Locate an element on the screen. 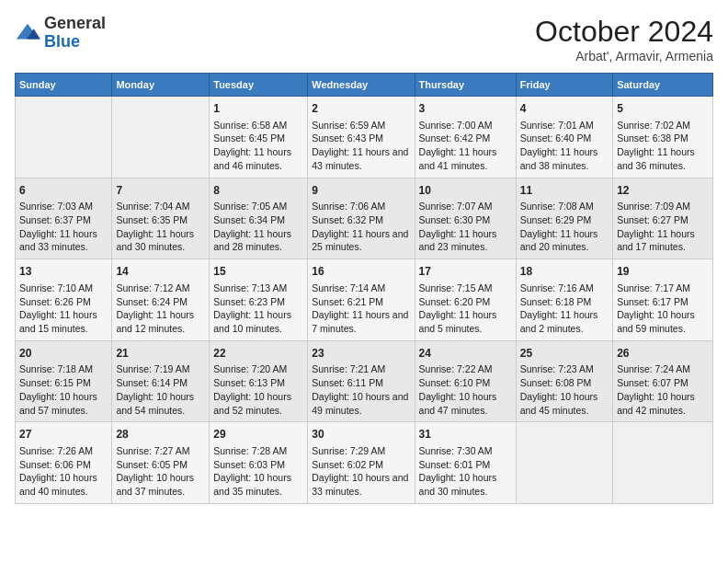  daylight-text: Daylight: 10 hours and 59 minutes. is located at coordinates (656, 322).